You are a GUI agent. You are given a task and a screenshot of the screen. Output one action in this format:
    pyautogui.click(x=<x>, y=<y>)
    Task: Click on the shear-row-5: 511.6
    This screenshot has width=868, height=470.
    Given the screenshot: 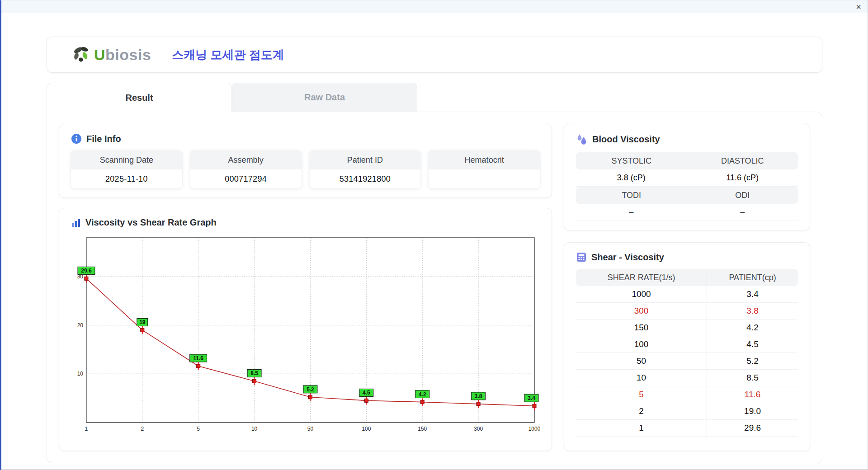 What is the action you would take?
    pyautogui.click(x=687, y=395)
    